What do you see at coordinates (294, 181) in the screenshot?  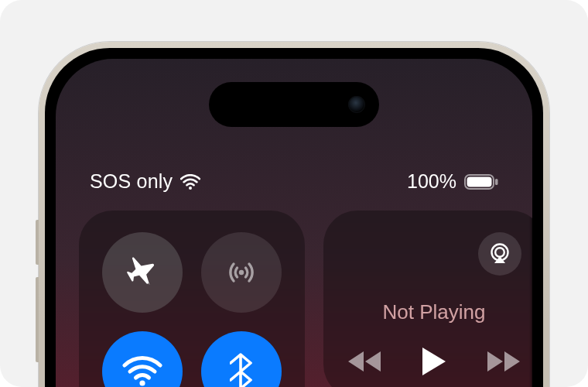 I see `status-bar: SOS only 100%` at bounding box center [294, 181].